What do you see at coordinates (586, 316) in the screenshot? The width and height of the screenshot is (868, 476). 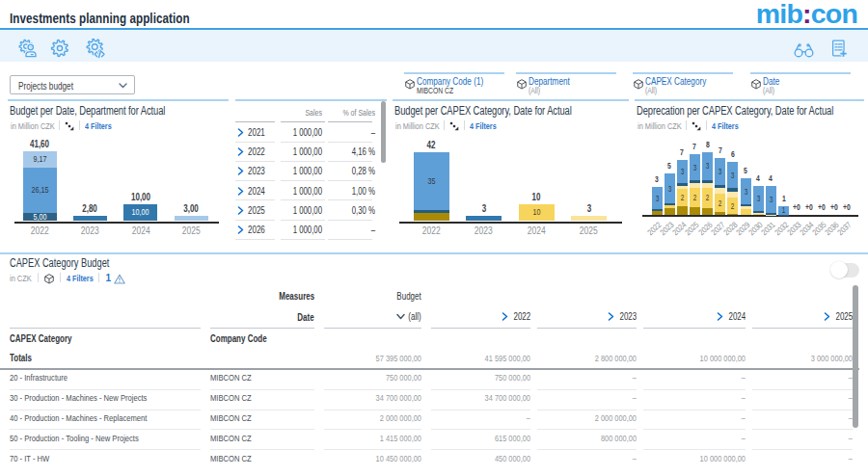 I see `year-column-header: 2023` at bounding box center [586, 316].